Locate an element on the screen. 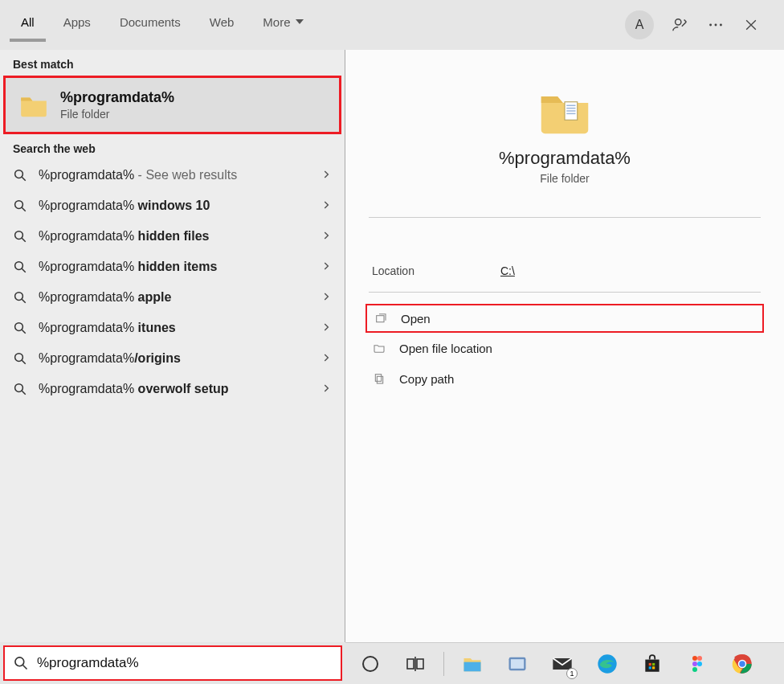  figma-icon is located at coordinates (697, 664).